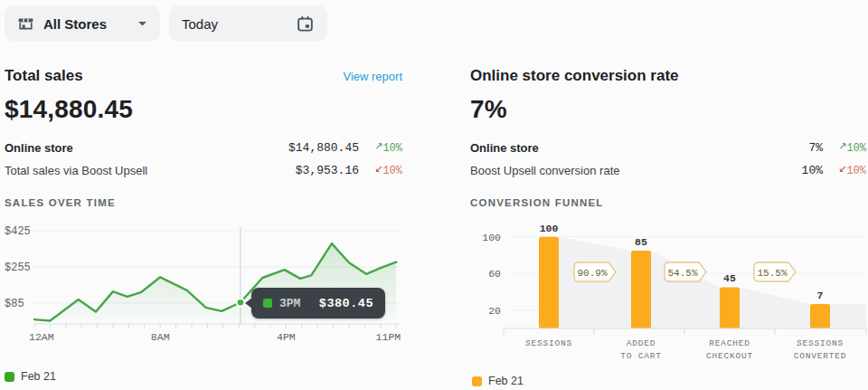 The image size is (868, 390). Describe the element at coordinates (550, 228) in the screenshot. I see `bar-value-label: 100` at that location.